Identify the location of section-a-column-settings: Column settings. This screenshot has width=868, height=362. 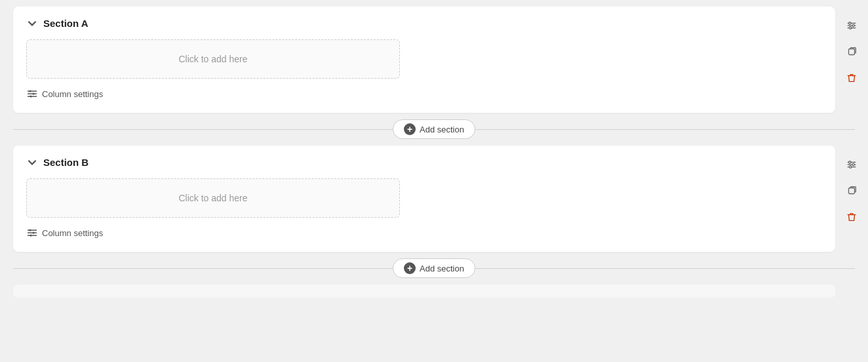
(64, 94).